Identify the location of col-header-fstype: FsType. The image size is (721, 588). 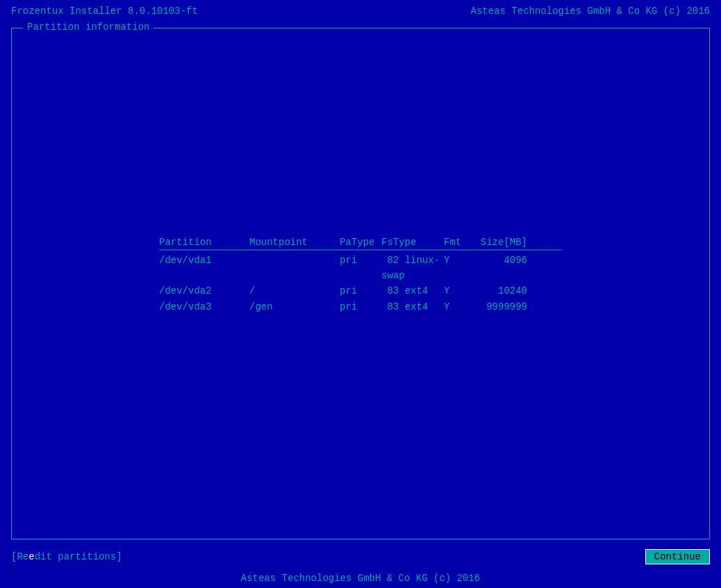
(413, 242).